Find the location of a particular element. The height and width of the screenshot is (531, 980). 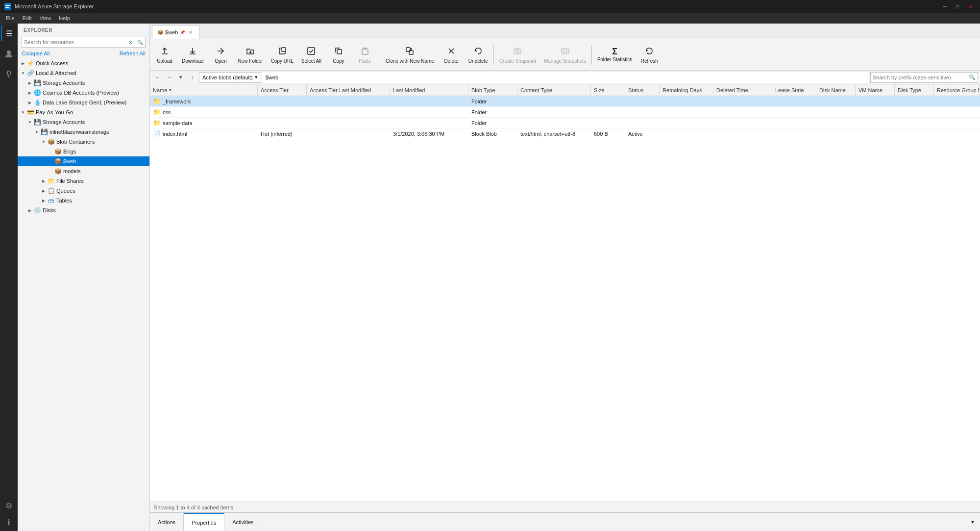

info-icon: ℹ is located at coordinates (9, 522).